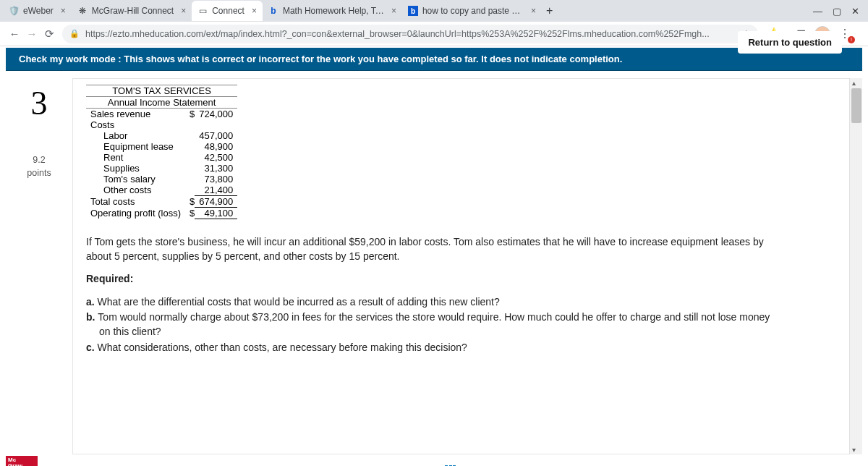  I want to click on points-label: points, so click(39, 174).